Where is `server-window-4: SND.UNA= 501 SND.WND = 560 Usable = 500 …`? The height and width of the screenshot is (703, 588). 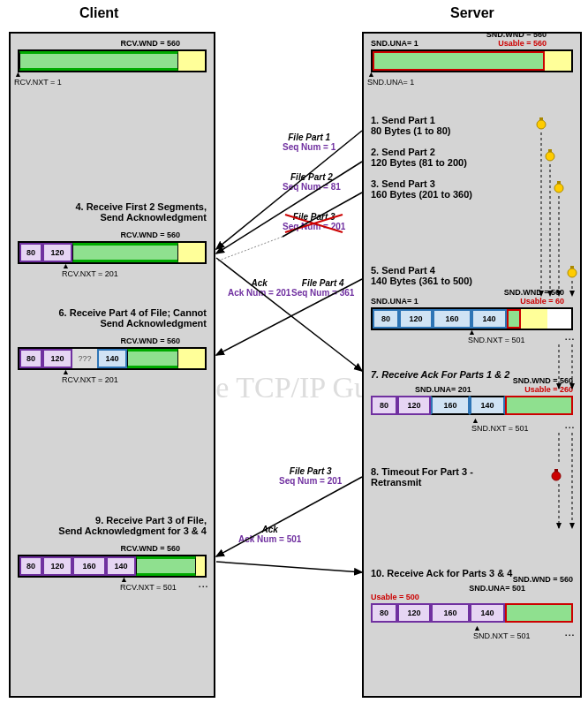
server-window-4: SND.UNA= 501 SND.WND = 560 Usable = 500 … is located at coordinates (471, 613).